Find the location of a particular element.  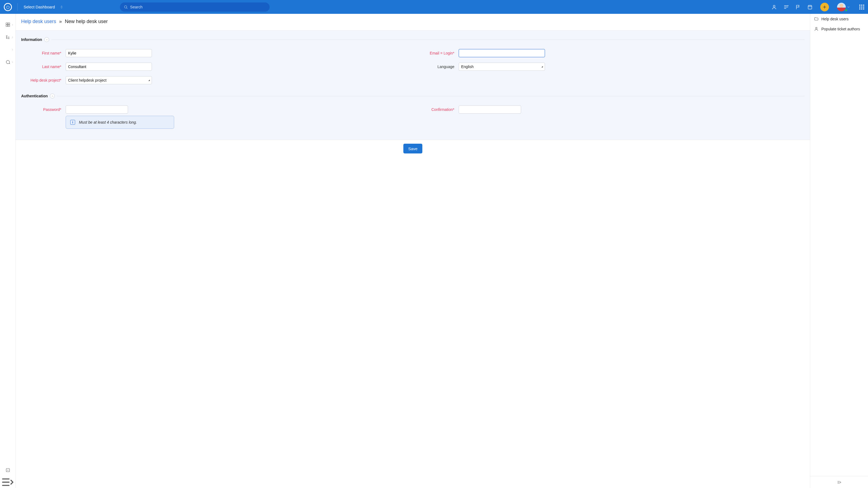

input-first-name is located at coordinates (109, 53).